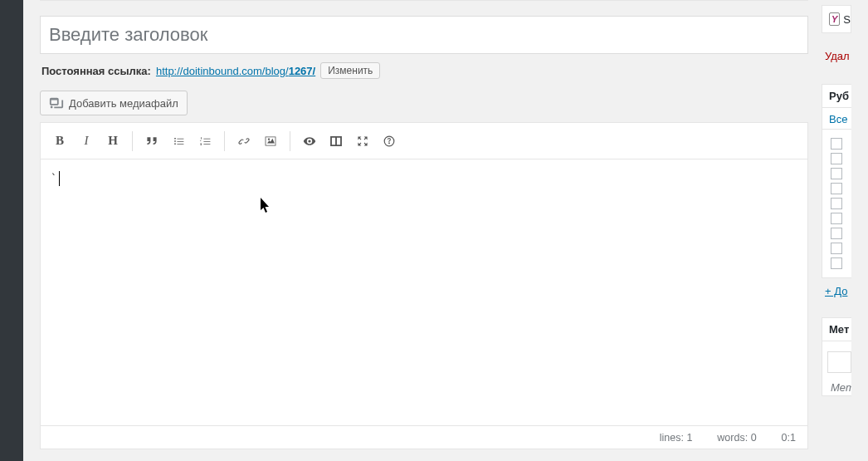 The image size is (868, 461). Describe the element at coordinates (54, 178) in the screenshot. I see `editor-content-text: `` at that location.